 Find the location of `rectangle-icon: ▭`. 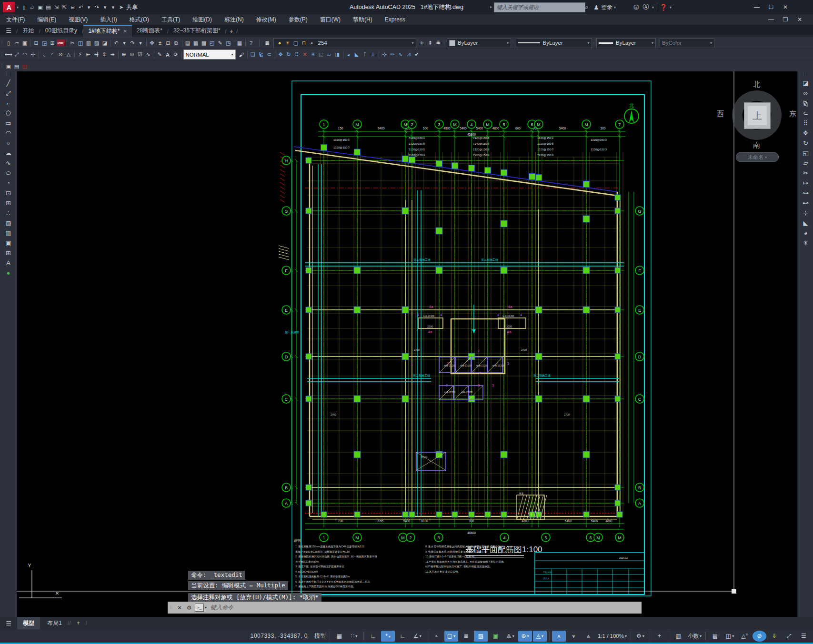

rectangle-icon: ▭ is located at coordinates (9, 123).